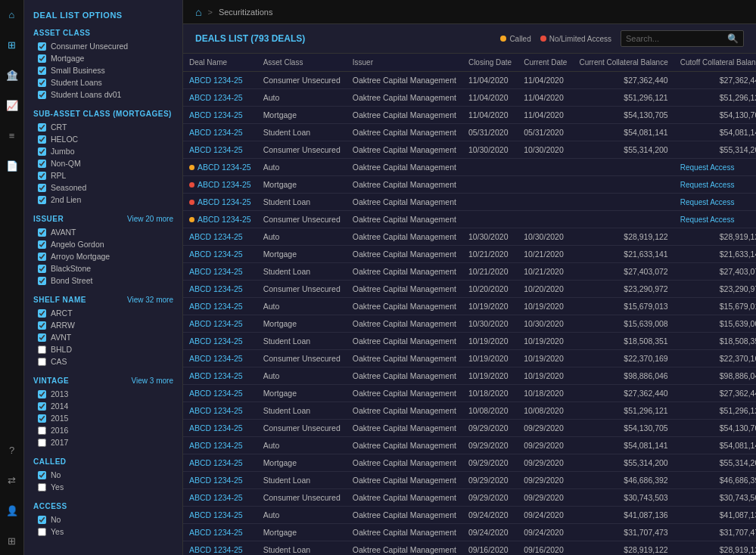 The height and width of the screenshot is (555, 756). What do you see at coordinates (103, 430) in the screenshot?
I see `checkbox-item-2016: 2016` at bounding box center [103, 430].